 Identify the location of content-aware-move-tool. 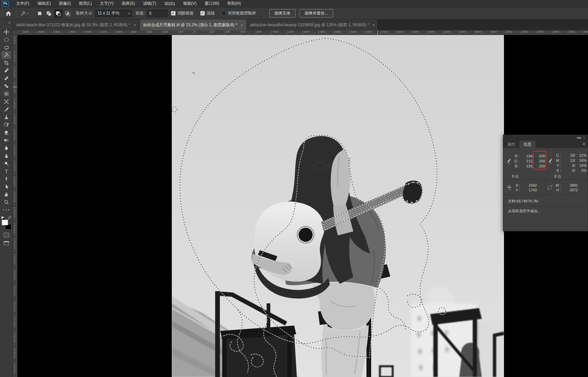
(6, 102).